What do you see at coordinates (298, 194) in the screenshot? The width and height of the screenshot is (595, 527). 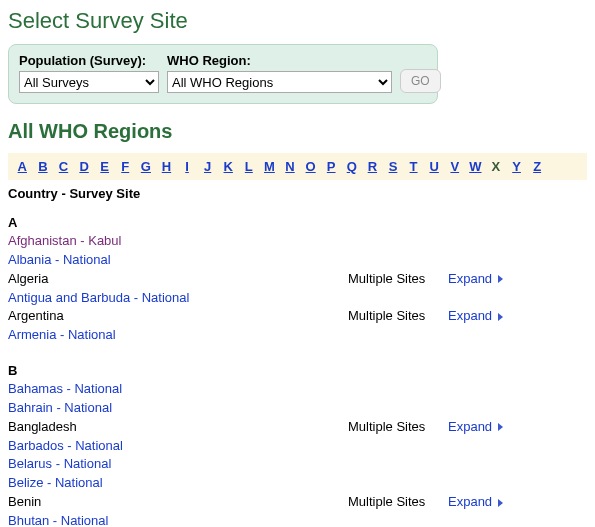 I see `column-header: Country - Survey Site` at bounding box center [298, 194].